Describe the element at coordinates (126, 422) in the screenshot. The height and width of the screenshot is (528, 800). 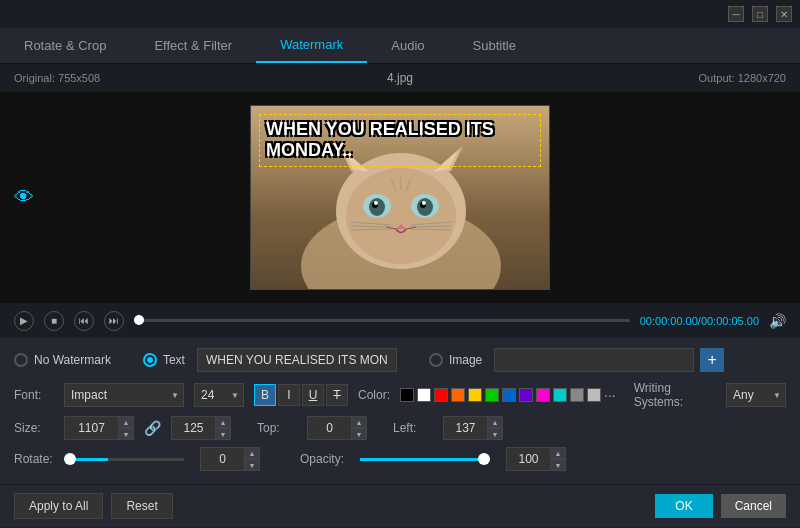
I see `size-w-up: ▲` at that location.